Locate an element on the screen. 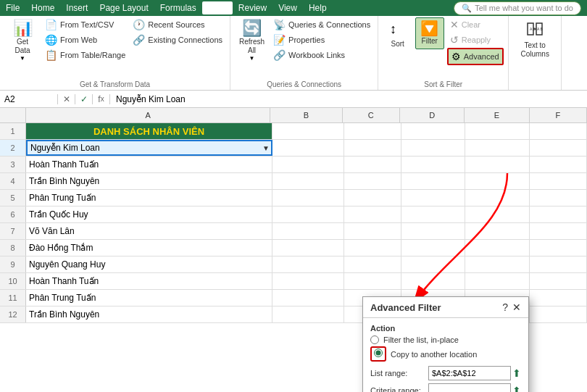 The width and height of the screenshot is (587, 392). from-table-label: From Table/Range is located at coordinates (93, 55).